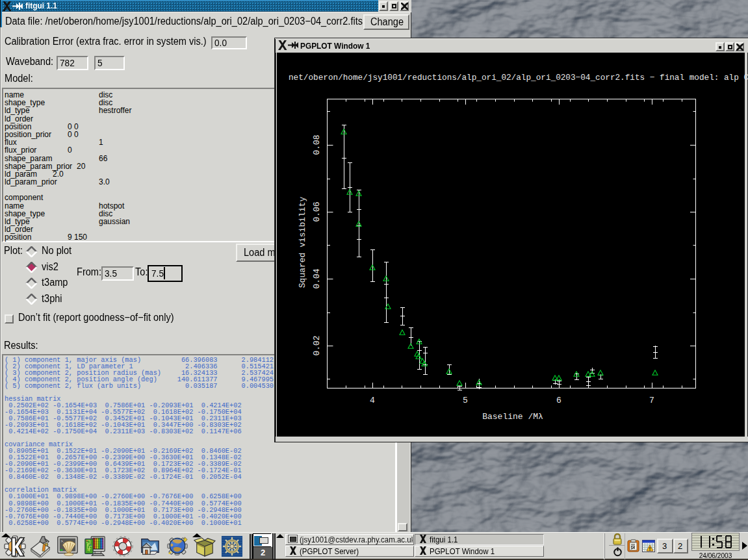 The height and width of the screenshot is (560, 748). Describe the element at coordinates (652, 400) in the screenshot. I see `svg-text: 7` at that location.